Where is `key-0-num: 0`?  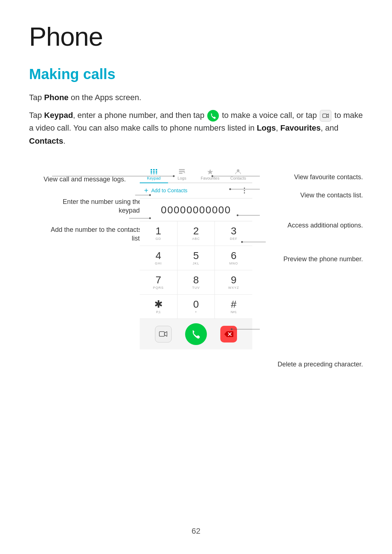 key-0-num: 0 is located at coordinates (196, 304).